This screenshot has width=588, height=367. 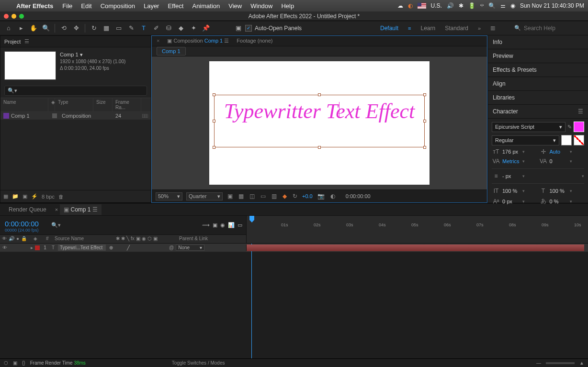 What do you see at coordinates (263, 196) in the screenshot?
I see `region-icon: ▭` at bounding box center [263, 196].